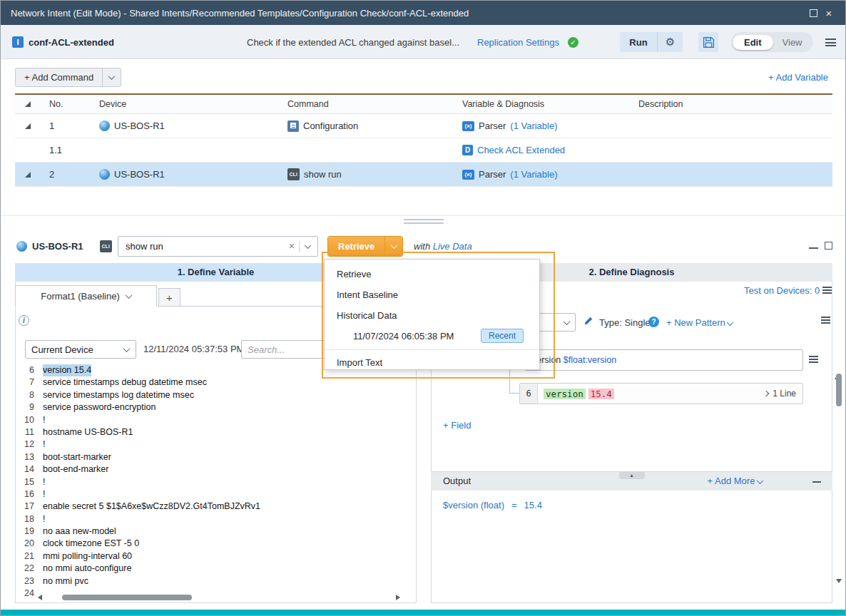 Image resolution: width=846 pixels, height=616 pixels. What do you see at coordinates (322, 174) in the screenshot?
I see `command-label: show run` at bounding box center [322, 174].